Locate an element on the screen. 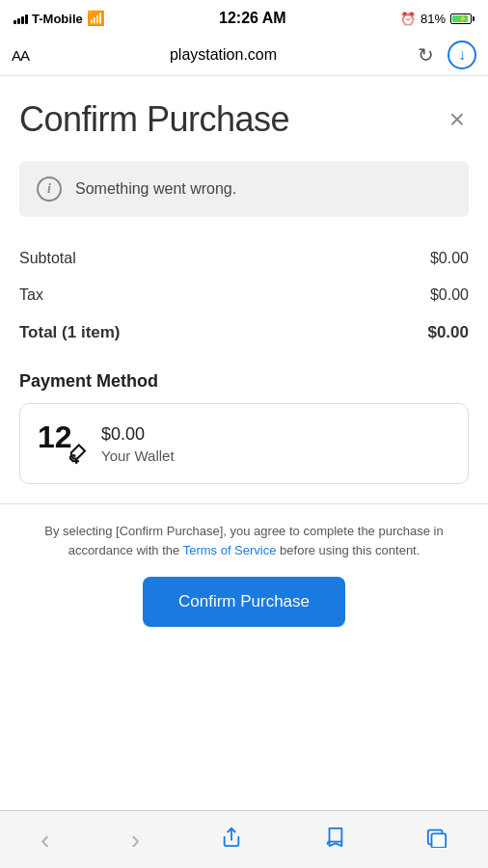 The image size is (488, 868). status-time: 12:26 AM is located at coordinates (253, 18).